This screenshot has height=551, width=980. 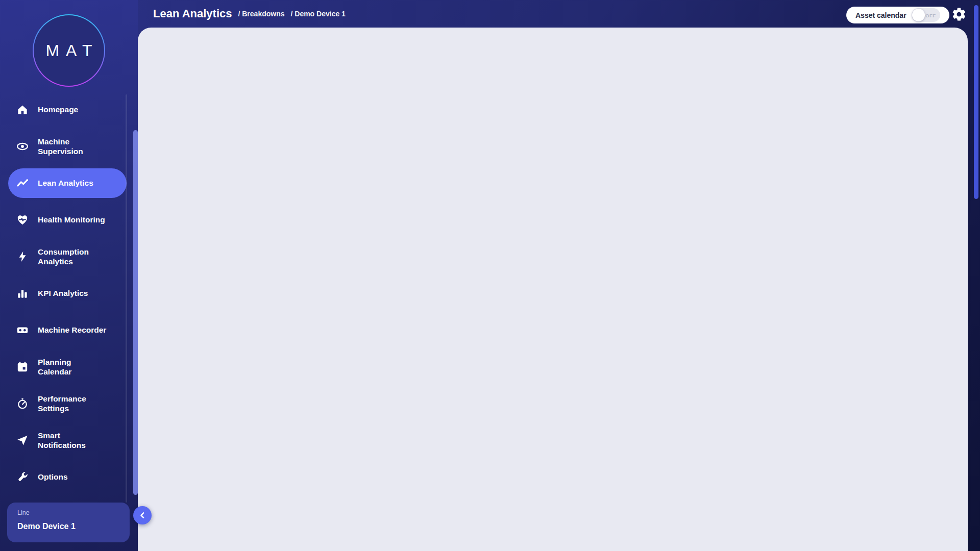 I want to click on trend-icon, so click(x=22, y=183).